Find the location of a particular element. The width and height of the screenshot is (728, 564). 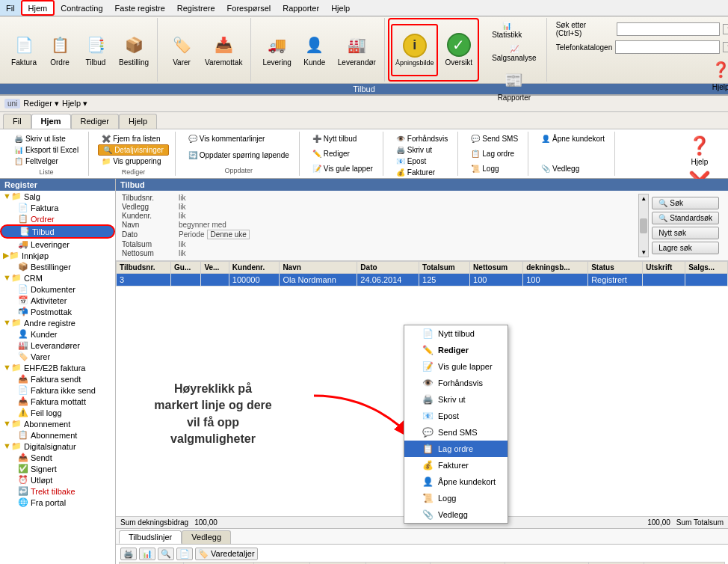

ctx-forhandsvis: 👁️ Forhåndsvis is located at coordinates (456, 383).